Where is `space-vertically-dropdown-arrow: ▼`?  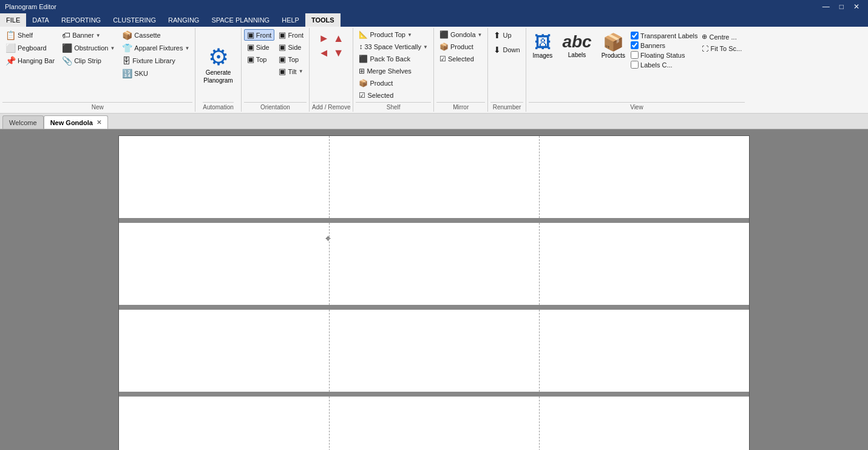 space-vertically-dropdown-arrow: ▼ is located at coordinates (426, 47).